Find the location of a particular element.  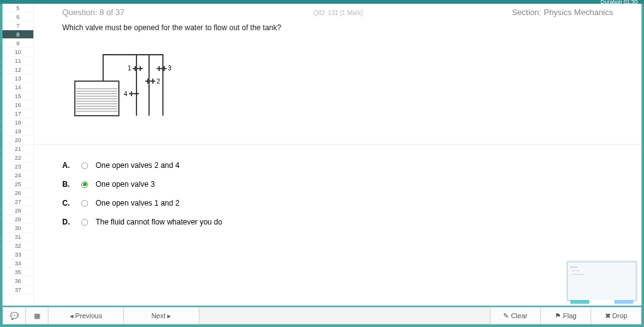

option-label: C. is located at coordinates (68, 203).